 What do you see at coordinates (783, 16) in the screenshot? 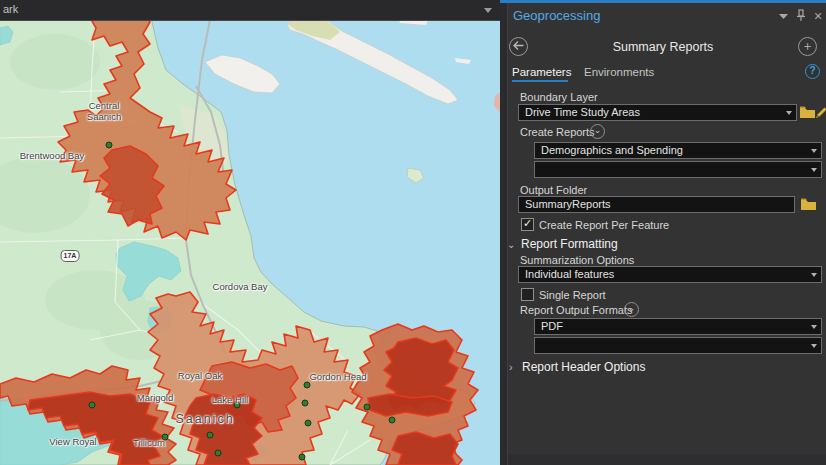
I see `panel-collapse-icon` at bounding box center [783, 16].